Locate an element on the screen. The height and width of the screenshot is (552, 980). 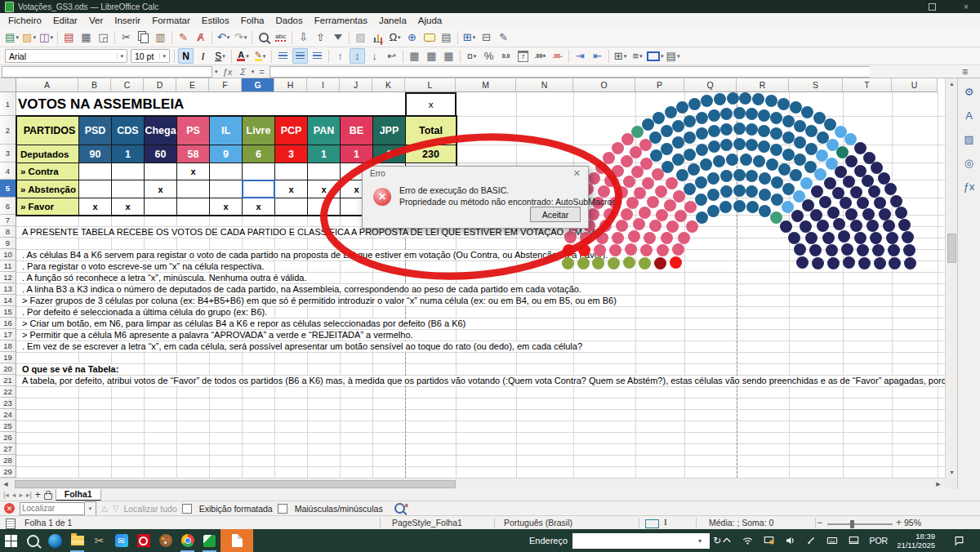
language-status: Português (Brasil) is located at coordinates (538, 523).